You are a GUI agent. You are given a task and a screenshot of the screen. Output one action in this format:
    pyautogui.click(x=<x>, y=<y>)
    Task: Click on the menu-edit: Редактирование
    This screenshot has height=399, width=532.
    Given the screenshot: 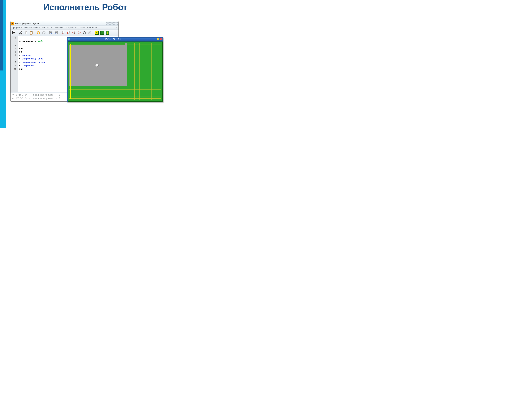 What is the action you would take?
    pyautogui.click(x=32, y=27)
    